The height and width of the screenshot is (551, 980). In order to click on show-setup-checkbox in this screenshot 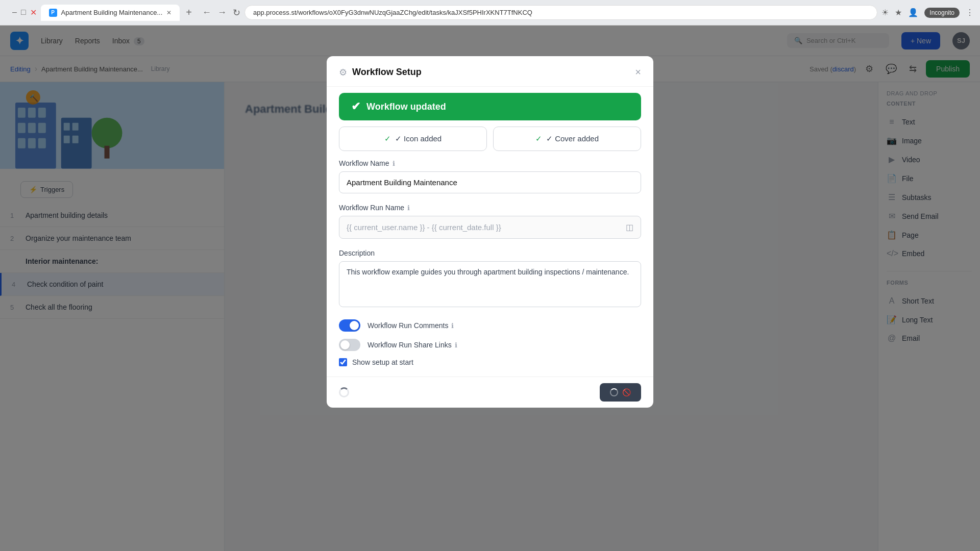, I will do `click(343, 362)`.